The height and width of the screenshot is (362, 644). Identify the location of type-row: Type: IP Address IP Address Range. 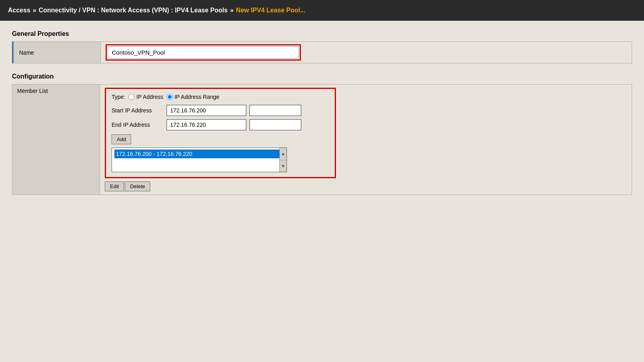
(220, 97).